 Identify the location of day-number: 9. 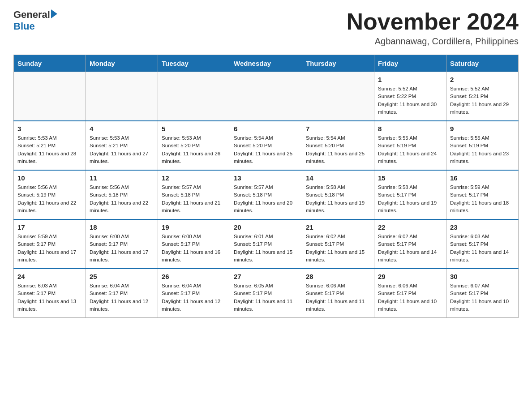
(482, 129).